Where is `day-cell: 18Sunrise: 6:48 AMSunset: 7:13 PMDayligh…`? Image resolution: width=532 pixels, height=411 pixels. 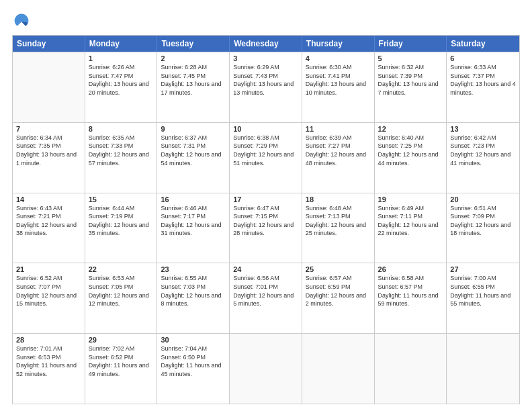 day-cell: 18Sunrise: 6:48 AMSunset: 7:13 PMDayligh… is located at coordinates (339, 228).